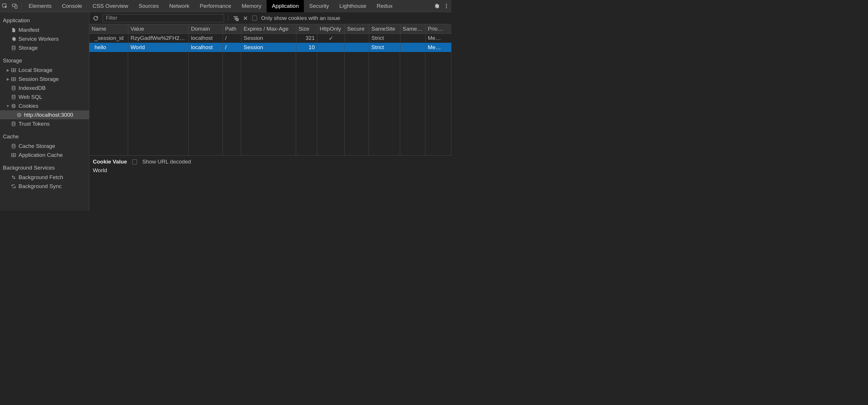 The height and width of the screenshot is (405, 868). What do you see at coordinates (269, 29) in the screenshot?
I see `column-header: Expires / Max-Age` at bounding box center [269, 29].